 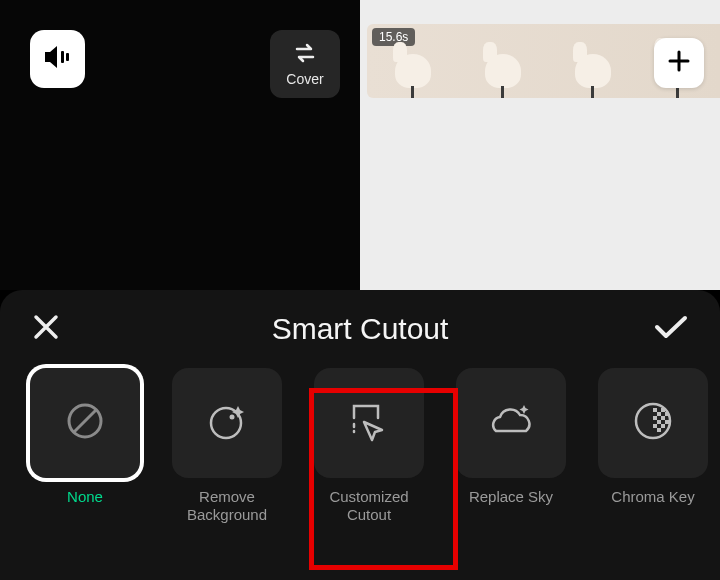 I want to click on cover-label: Cover, so click(x=304, y=79).